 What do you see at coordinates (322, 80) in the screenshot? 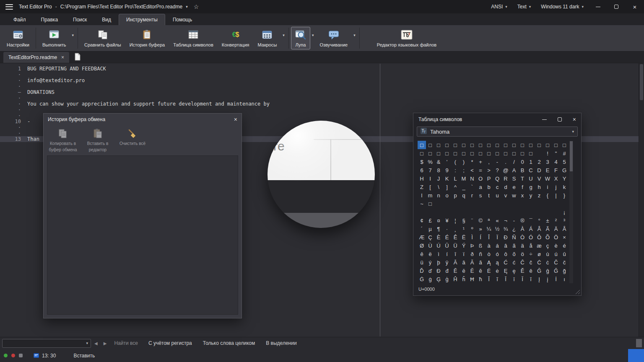
I see `editor-line-3: ·info@texteditor.pro` at bounding box center [322, 80].